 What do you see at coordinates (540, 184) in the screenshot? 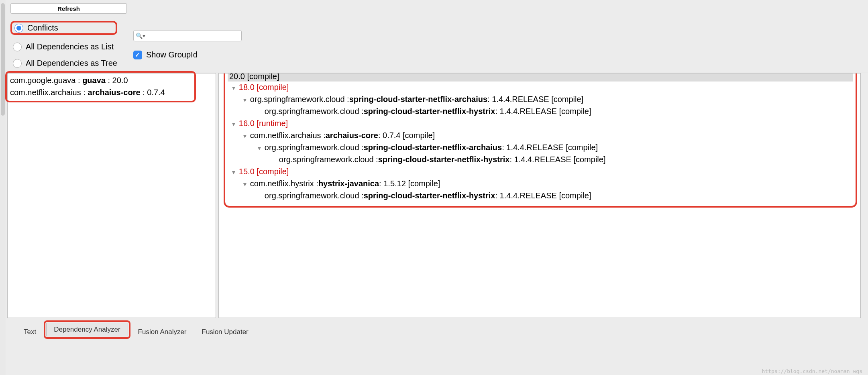
I see `tree-row: ▼com.netflix.hystrix : hystrix-javanica …` at bounding box center [540, 184].